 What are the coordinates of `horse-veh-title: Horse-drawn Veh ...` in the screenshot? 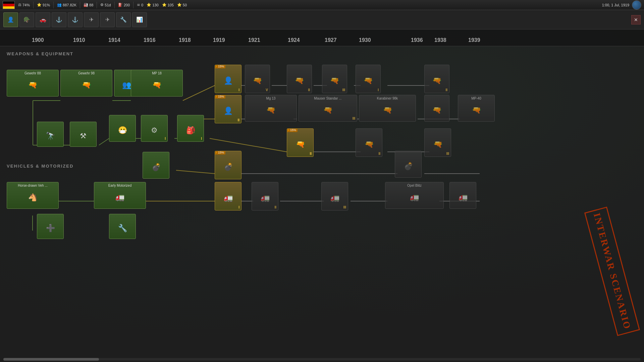 It's located at (33, 186).